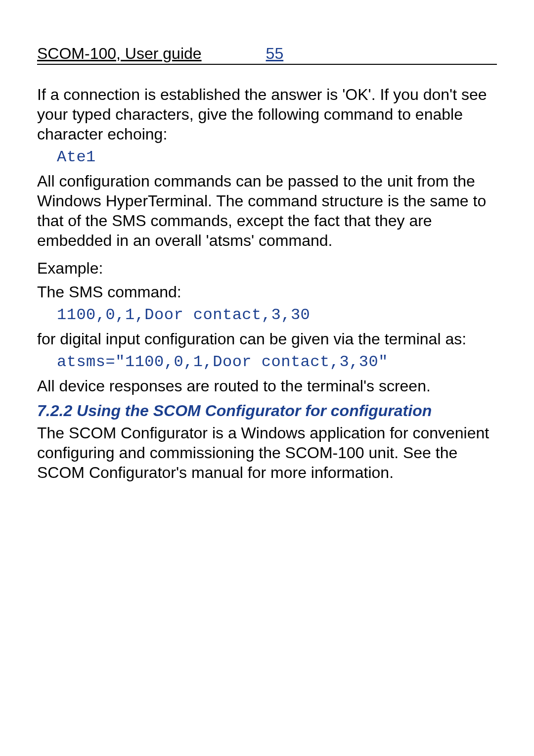 Image resolution: width=534 pixels, height=756 pixels. I want to click on paragraph-terminal: for digital input configuration can be g…, so click(267, 339).